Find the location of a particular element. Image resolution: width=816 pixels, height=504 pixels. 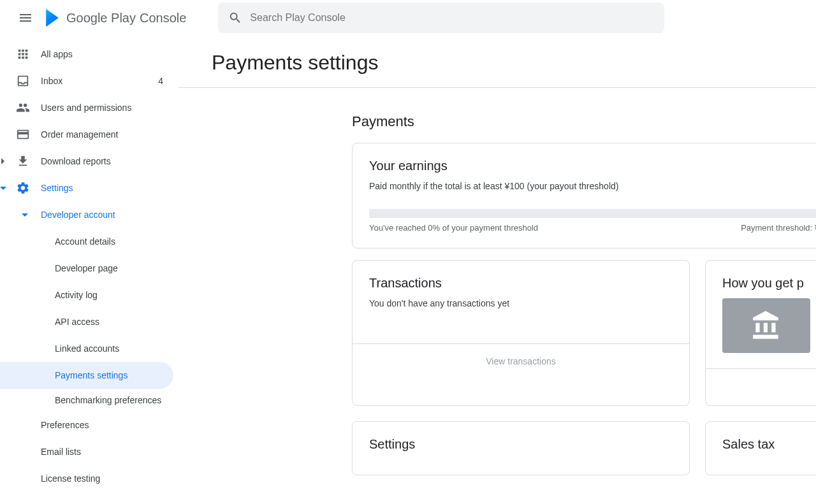

sidebar-label: Settings is located at coordinates (57, 188).